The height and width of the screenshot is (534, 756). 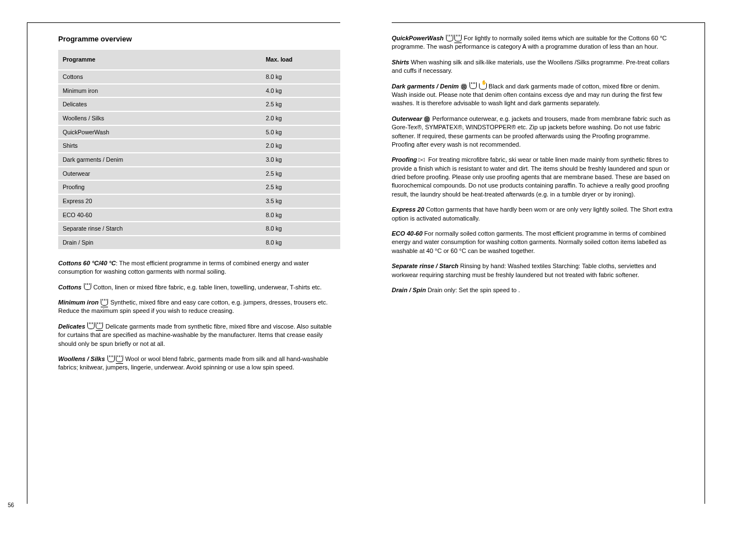 What do you see at coordinates (79, 302) in the screenshot?
I see `program-title: Minimum iron` at bounding box center [79, 302].